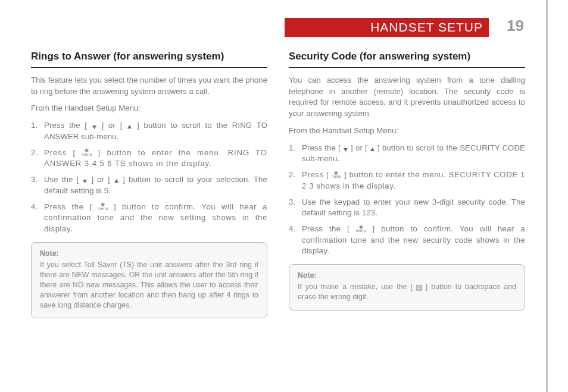  I want to click on left-note: Note: If you select Toll Saver (TS) the …, so click(149, 281).